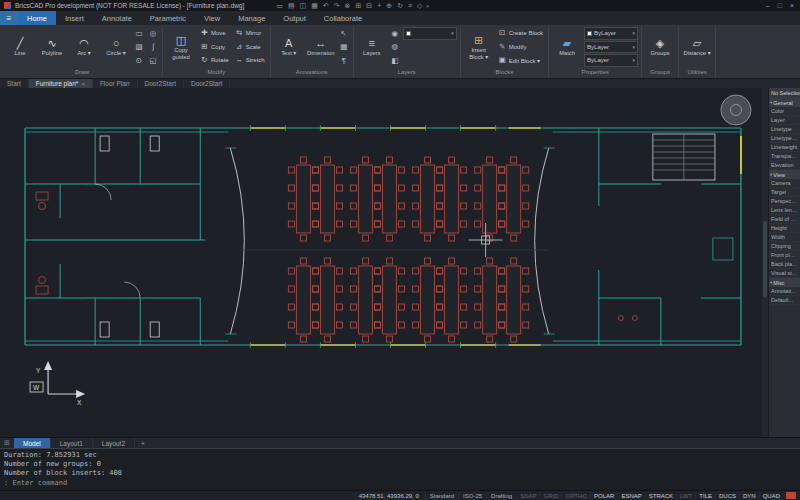  What do you see at coordinates (611, 60) in the screenshot?
I see `lineweight-control: ByLayer▾` at bounding box center [611, 60].